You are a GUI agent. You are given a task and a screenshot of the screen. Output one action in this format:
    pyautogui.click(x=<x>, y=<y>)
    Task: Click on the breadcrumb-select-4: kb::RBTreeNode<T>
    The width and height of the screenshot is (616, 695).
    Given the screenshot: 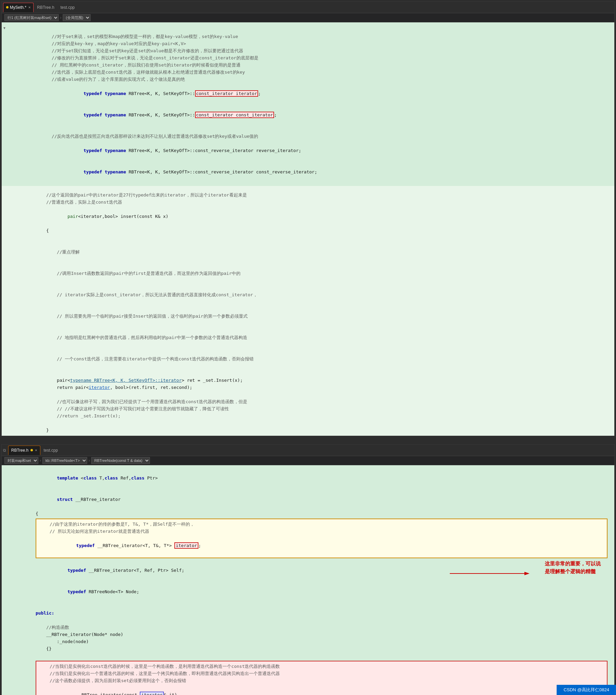 What is the action you would take?
    pyautogui.click(x=65, y=460)
    